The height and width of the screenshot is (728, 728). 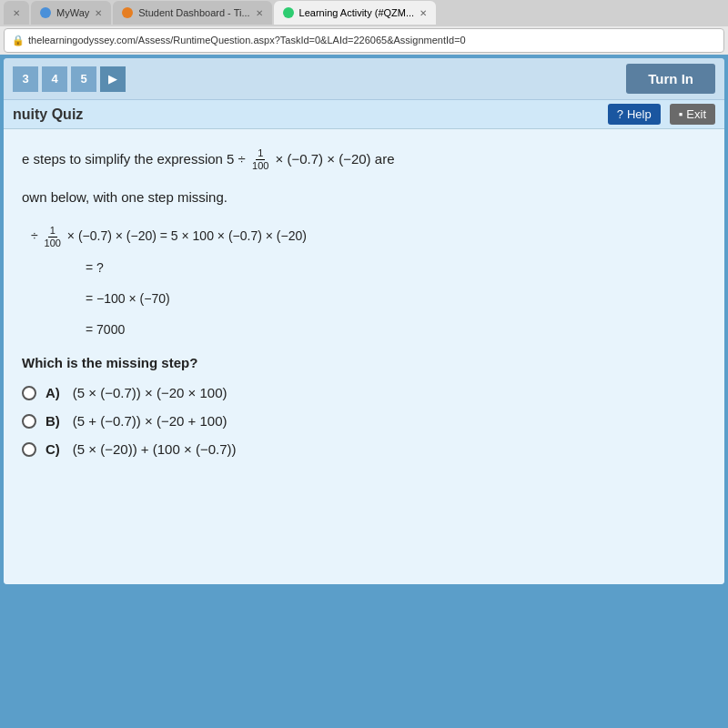 What do you see at coordinates (248, 40) in the screenshot?
I see `address-text: thelearningodyssey.com/Assess/RuntimeQue…` at bounding box center [248, 40].